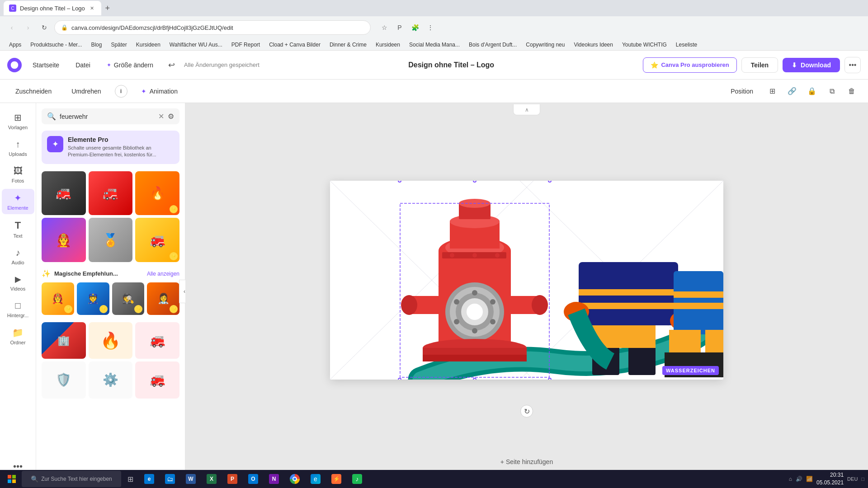  I want to click on rec-item-2: 👮 ⭐, so click(93, 299).